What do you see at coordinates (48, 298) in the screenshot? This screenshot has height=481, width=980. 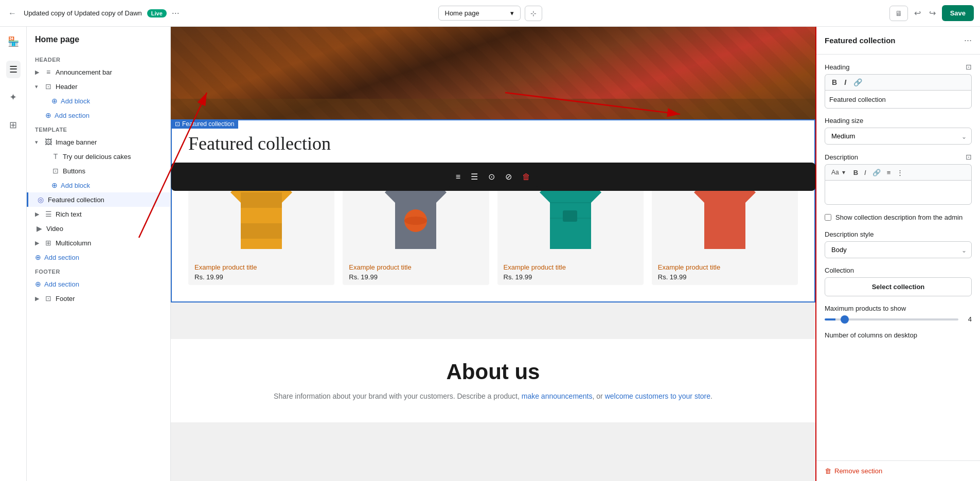 I see `footer-icon: ⊡` at bounding box center [48, 298].